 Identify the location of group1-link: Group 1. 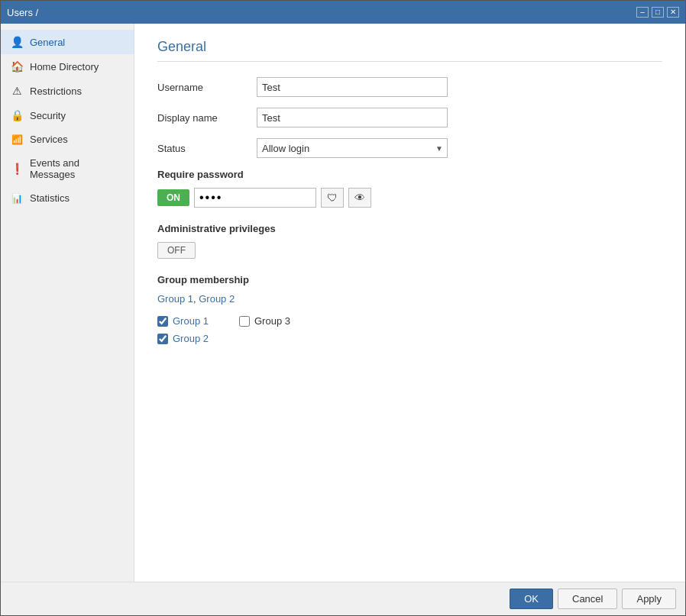
(176, 299).